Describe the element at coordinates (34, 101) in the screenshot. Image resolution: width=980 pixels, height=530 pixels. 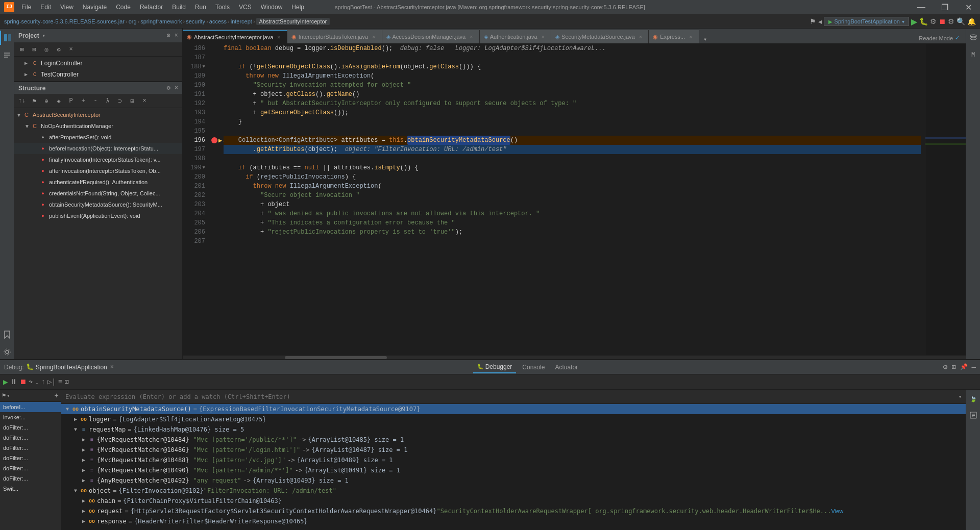
I see `sort-type-button: ⚑` at that location.